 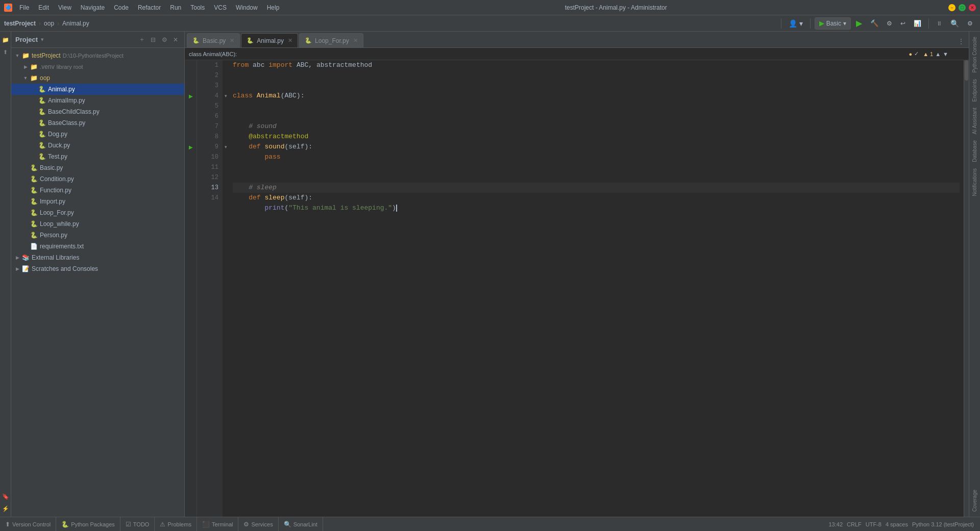 What do you see at coordinates (47, 67) in the screenshot?
I see `tree-item-venv-name: .venv` at bounding box center [47, 67].